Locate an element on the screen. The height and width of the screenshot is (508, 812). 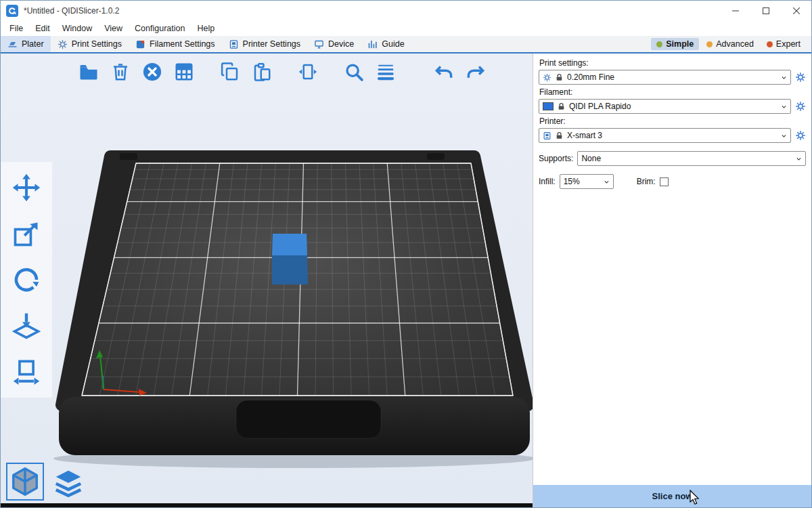
maximize-button is located at coordinates (766, 11).